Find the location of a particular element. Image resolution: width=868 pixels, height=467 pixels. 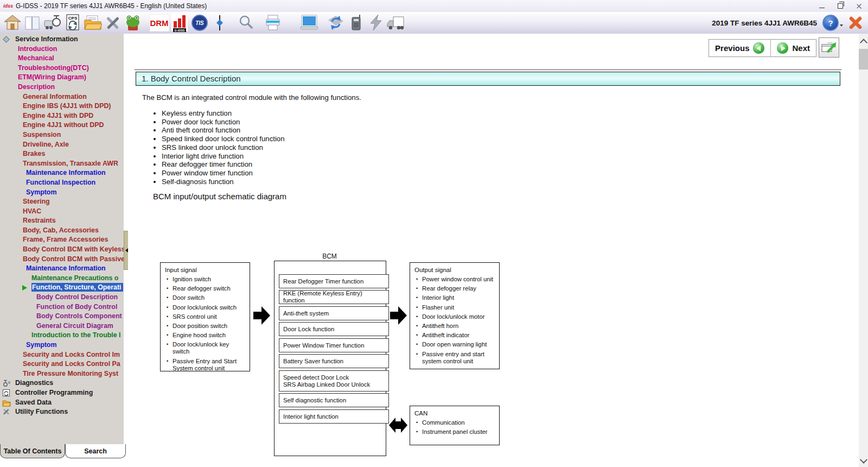

tree-item: Function of Body Control is located at coordinates (62, 307).